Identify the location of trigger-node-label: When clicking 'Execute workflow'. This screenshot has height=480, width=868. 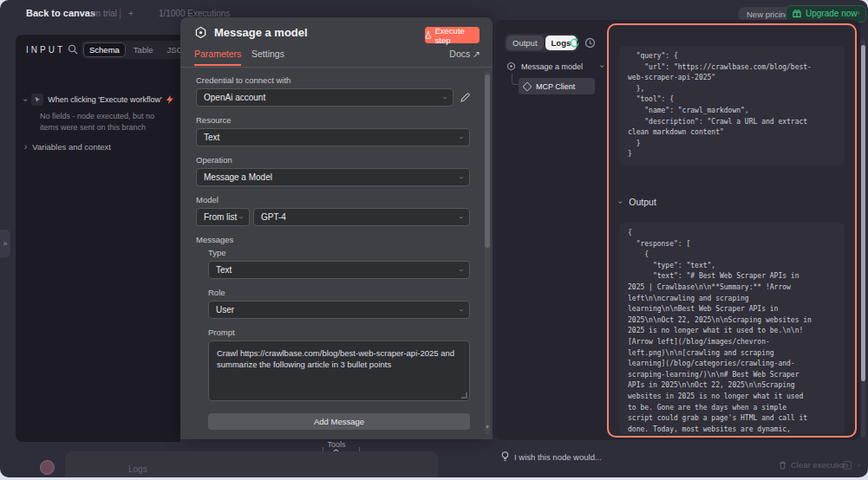
(104, 100).